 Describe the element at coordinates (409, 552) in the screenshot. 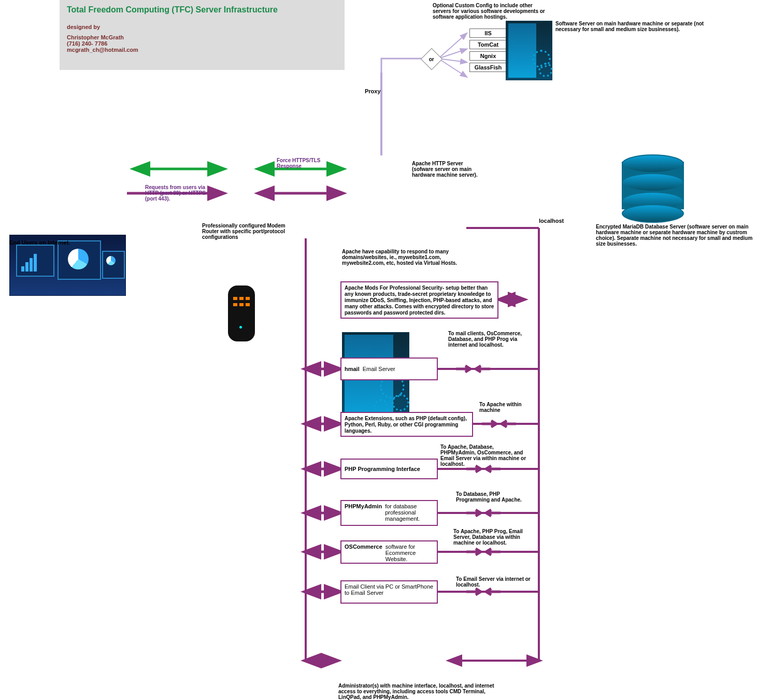

I see `oscommerce-sub: software for Ecommerce Website.` at that location.